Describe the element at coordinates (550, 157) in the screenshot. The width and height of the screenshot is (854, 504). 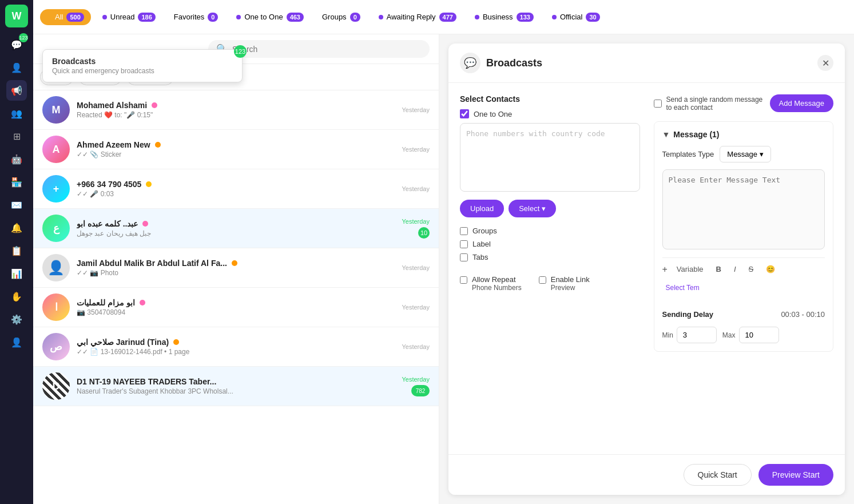
I see `phone-textarea` at that location.